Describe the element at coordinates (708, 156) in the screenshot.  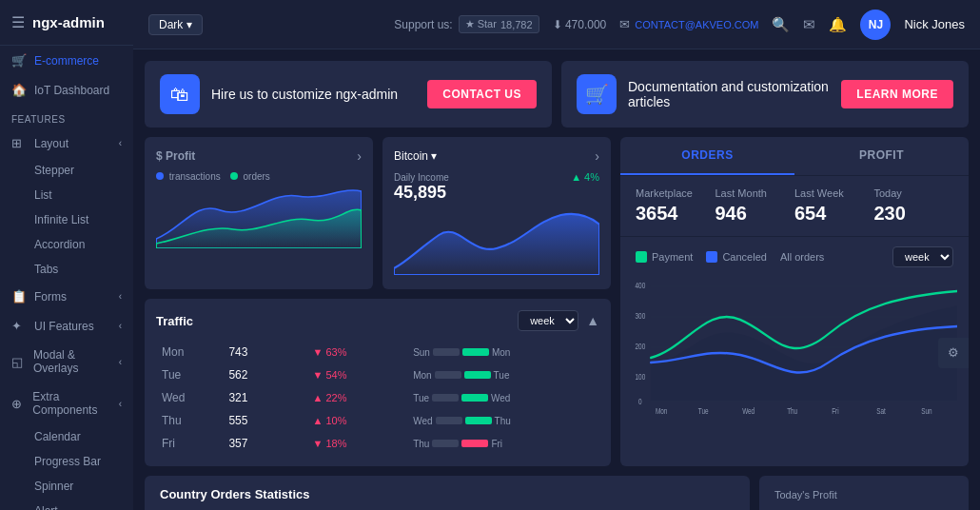
I see `tab-orders: ORDERS` at that location.